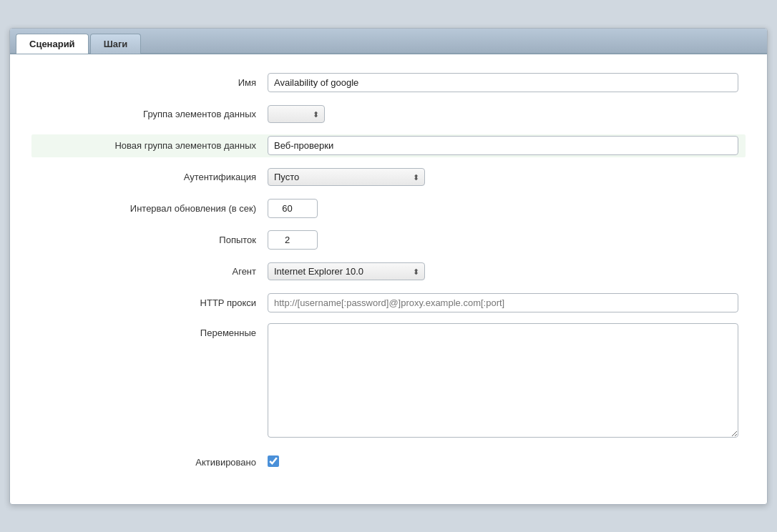 This screenshot has width=777, height=532. I want to click on label-attempts: Попыток, so click(153, 240).